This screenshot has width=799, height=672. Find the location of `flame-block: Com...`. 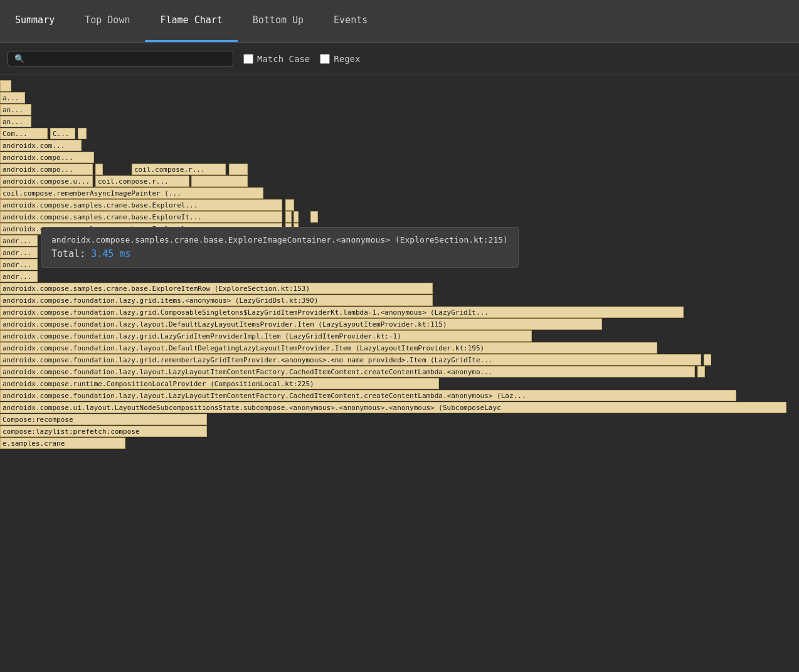

flame-block: Com... is located at coordinates (24, 134).